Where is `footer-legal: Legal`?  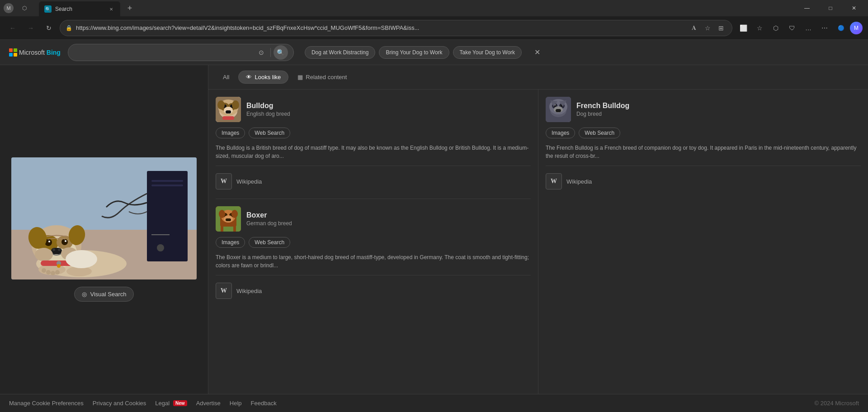
footer-legal: Legal is located at coordinates (162, 403).